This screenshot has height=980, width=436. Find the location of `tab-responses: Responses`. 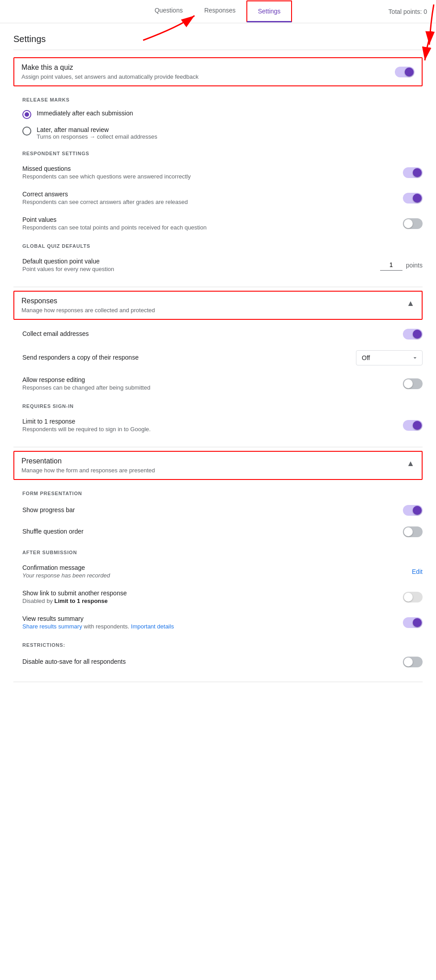

tab-responses: Responses is located at coordinates (220, 12).